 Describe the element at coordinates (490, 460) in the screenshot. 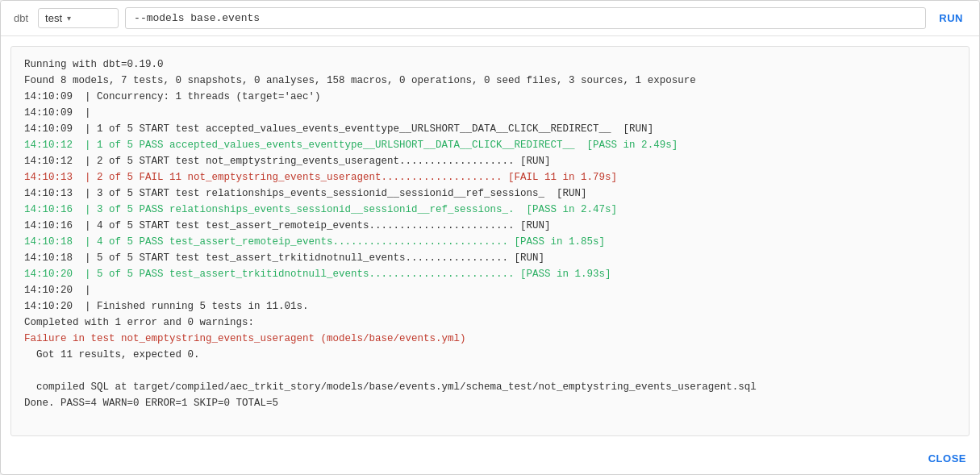

I see `footer: CLOSE` at that location.